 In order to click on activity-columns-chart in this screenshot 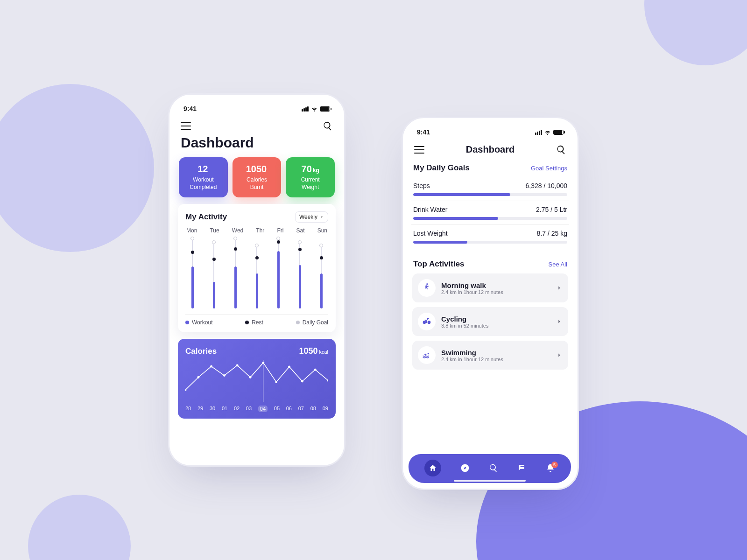, I will do `click(257, 273)`.